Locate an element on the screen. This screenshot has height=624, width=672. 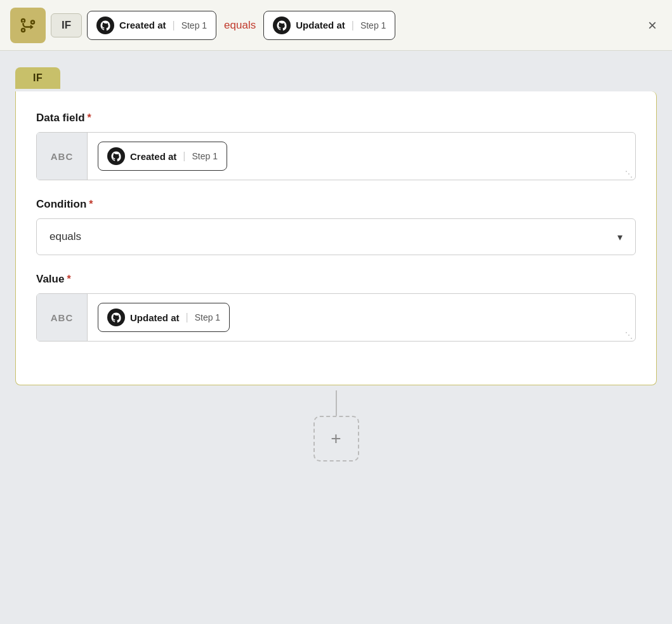
add-step-button: + is located at coordinates (336, 439).